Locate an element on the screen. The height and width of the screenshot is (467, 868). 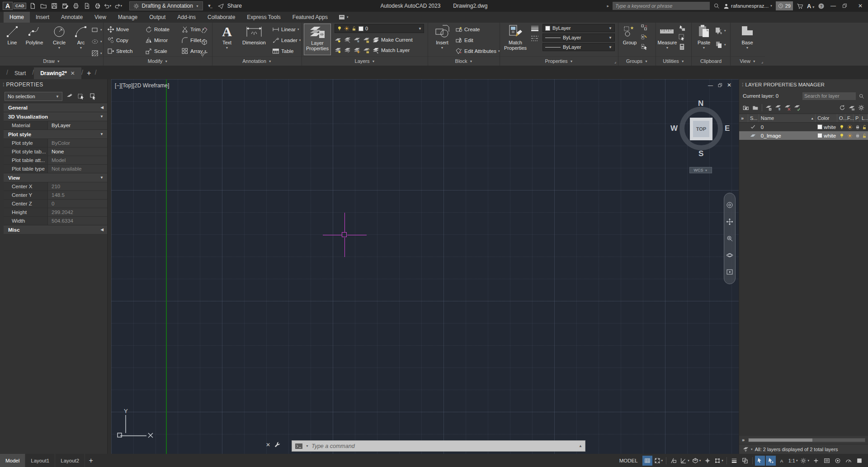
prop-value: Not available is located at coordinates (77, 169).